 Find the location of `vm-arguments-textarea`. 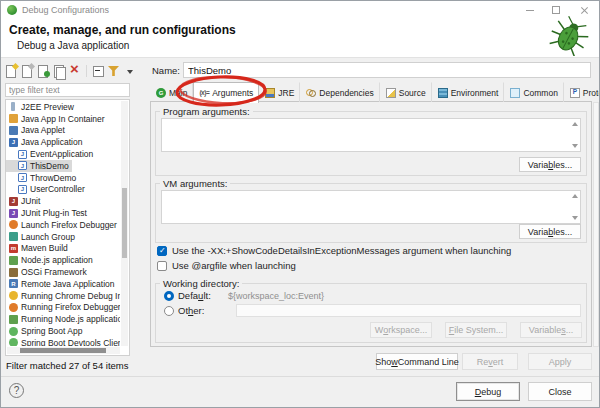

vm-arguments-textarea is located at coordinates (371, 207).